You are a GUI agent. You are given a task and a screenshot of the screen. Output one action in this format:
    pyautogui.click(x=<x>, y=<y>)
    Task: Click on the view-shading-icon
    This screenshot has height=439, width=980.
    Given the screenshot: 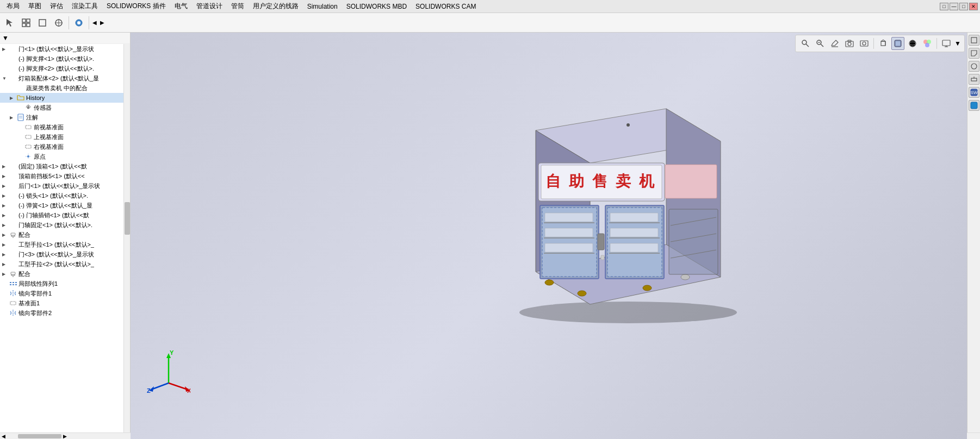 What is the action you would take?
    pyautogui.click(x=898, y=43)
    